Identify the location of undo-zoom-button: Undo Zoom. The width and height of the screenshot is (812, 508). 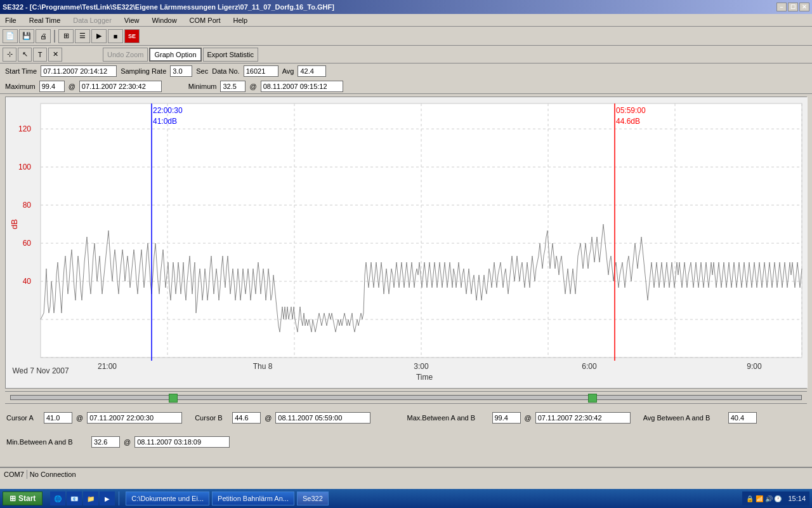
(126, 55).